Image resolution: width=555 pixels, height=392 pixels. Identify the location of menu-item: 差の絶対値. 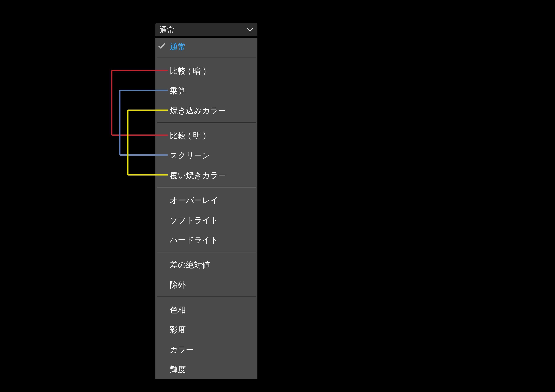
(206, 265).